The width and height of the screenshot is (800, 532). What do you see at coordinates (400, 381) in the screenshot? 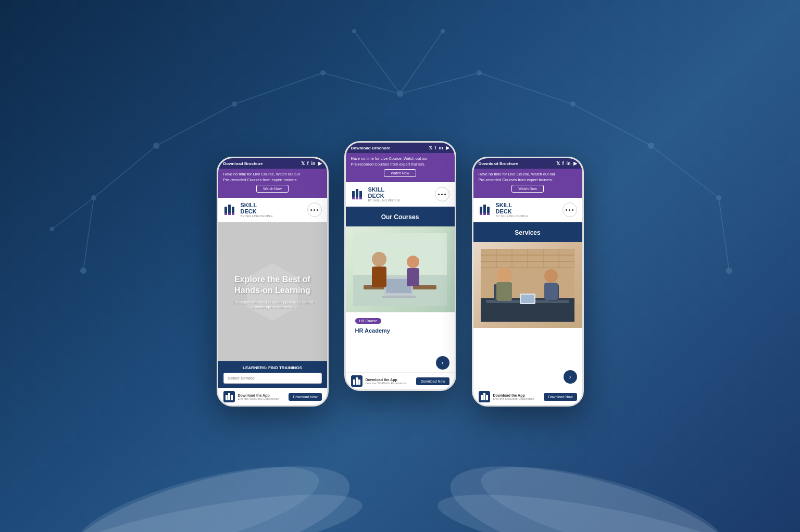
I see `download-bar-middle: Download the App Live the SkillDeck Expe…` at bounding box center [400, 381].